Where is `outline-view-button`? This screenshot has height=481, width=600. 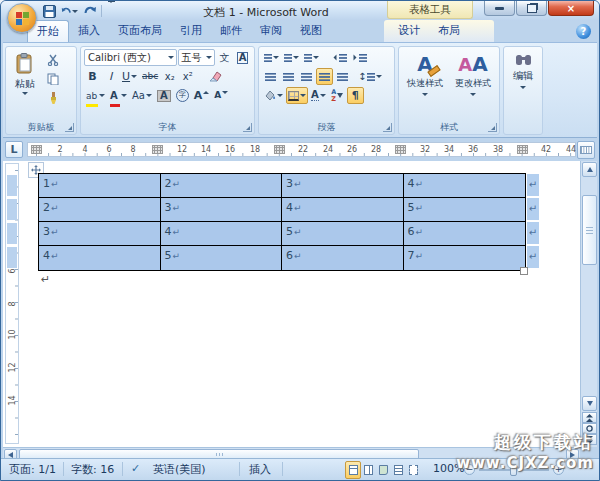 outline-view-button is located at coordinates (398, 470).